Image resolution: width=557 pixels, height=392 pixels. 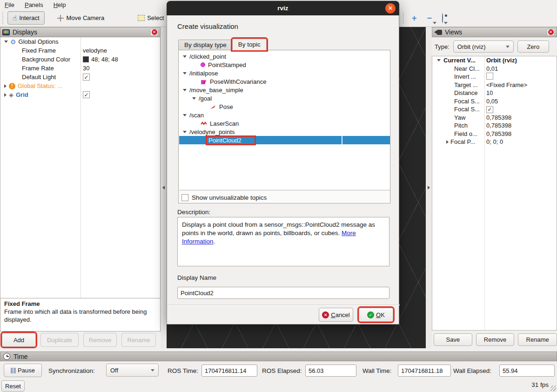 What do you see at coordinates (60, 5) in the screenshot?
I see `menu-help: Help` at bounding box center [60, 5].